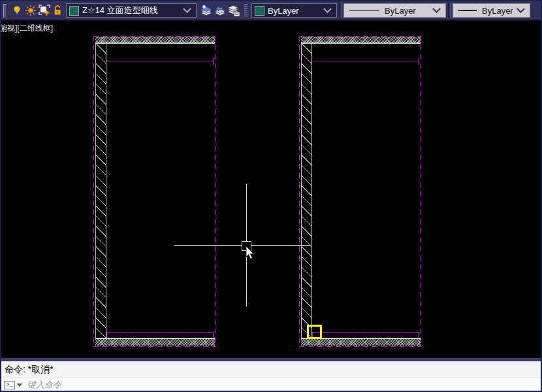 Image resolution: width=542 pixels, height=392 pixels. What do you see at coordinates (364, 10) in the screenshot?
I see `linetype-sample-line` at bounding box center [364, 10].